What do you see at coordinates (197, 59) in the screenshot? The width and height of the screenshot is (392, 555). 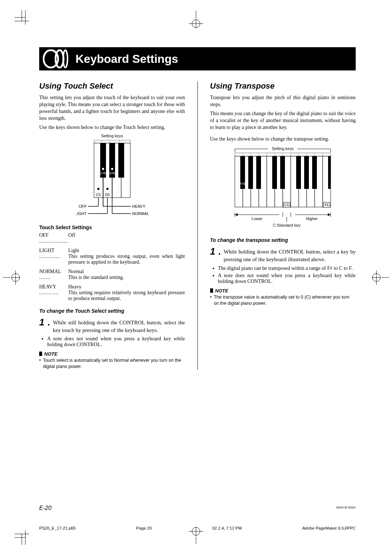 I see `chapter-title-bar: Keyboard Settings` at bounding box center [197, 59].